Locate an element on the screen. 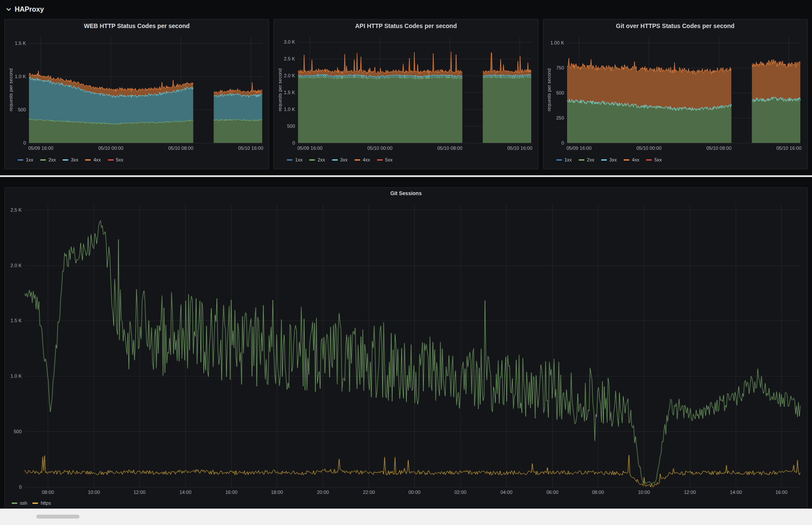 The width and height of the screenshot is (812, 525). api-http-status-chart is located at coordinates (406, 94).